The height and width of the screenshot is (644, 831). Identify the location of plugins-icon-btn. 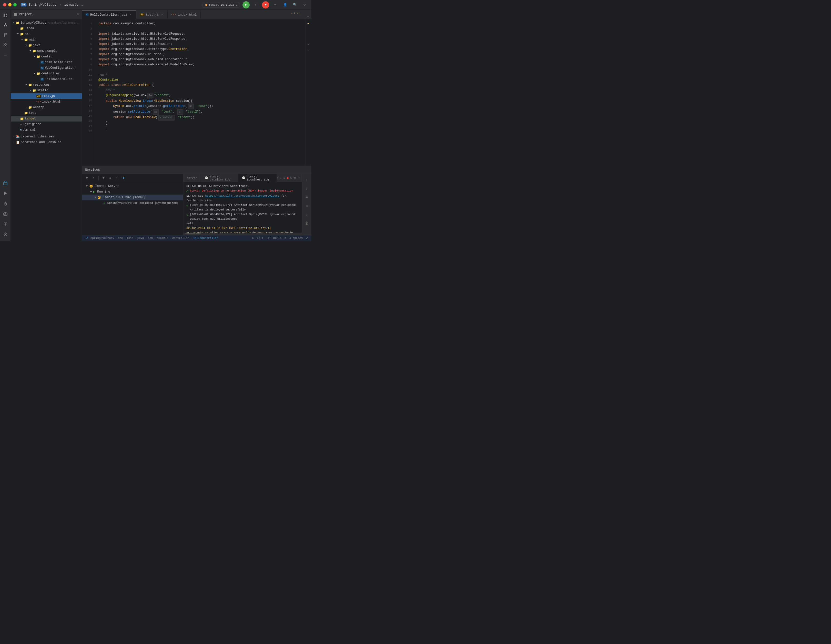
(5, 45).